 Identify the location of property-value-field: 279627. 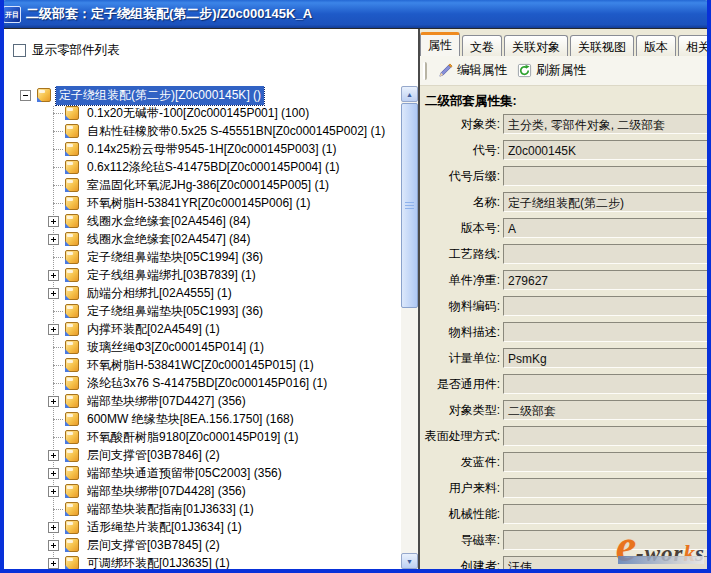
(605, 280).